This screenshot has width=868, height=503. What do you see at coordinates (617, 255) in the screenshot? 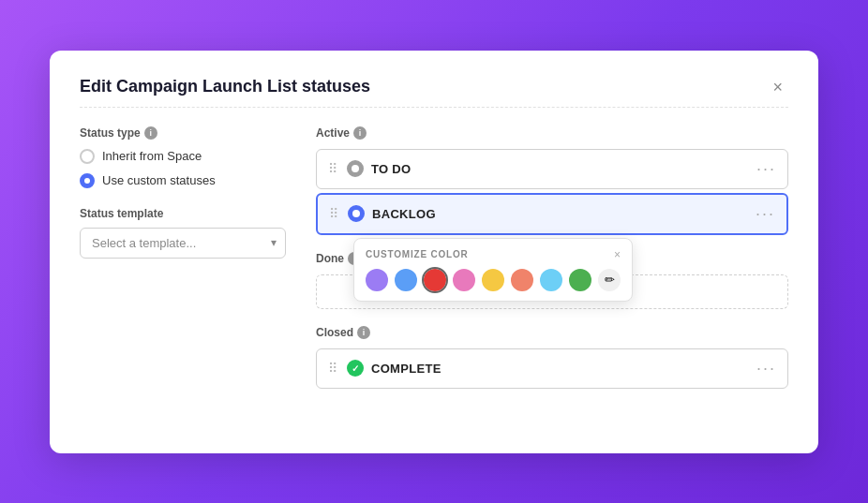
I see `popup-close-button: ×` at bounding box center [617, 255].